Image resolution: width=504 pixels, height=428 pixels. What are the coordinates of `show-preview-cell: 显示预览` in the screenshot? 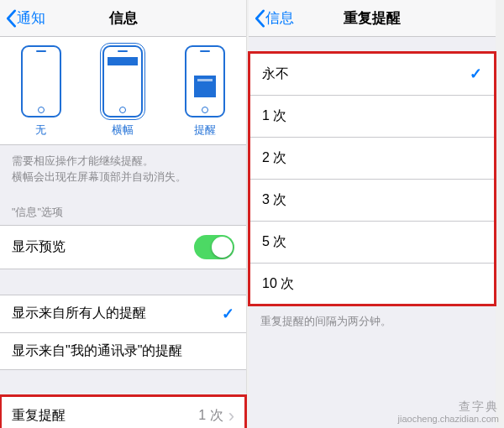 It's located at (123, 247).